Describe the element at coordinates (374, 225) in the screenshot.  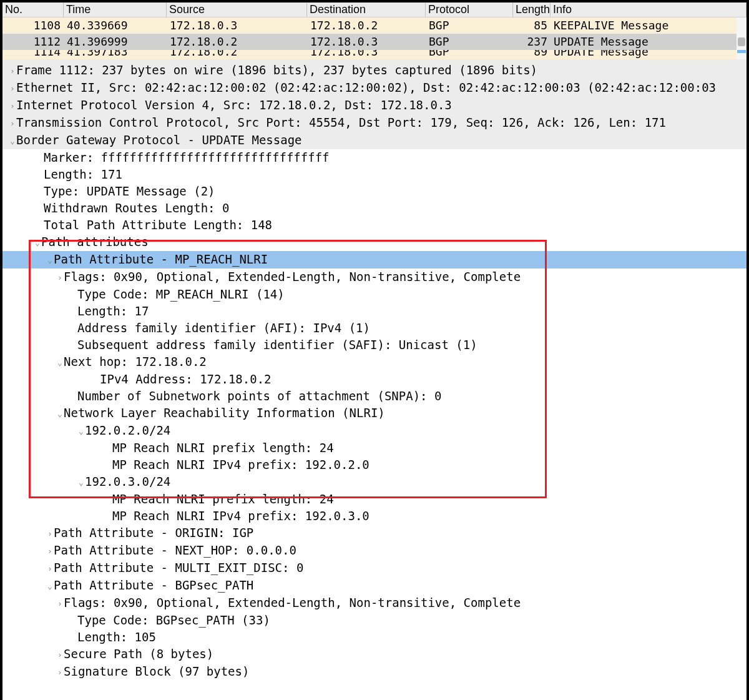
I see `field-tpal: Total Path Attribute Length: 148` at that location.